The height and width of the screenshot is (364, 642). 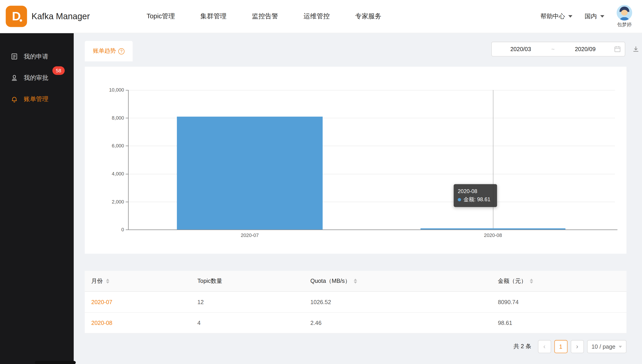 What do you see at coordinates (161, 16) in the screenshot?
I see `nav-topic-management: Topic管理` at bounding box center [161, 16].